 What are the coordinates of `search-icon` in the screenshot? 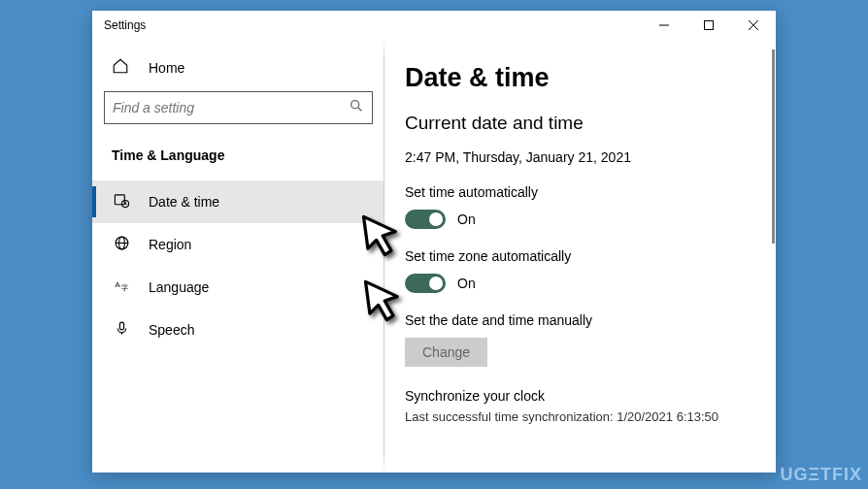 It's located at (356, 108).